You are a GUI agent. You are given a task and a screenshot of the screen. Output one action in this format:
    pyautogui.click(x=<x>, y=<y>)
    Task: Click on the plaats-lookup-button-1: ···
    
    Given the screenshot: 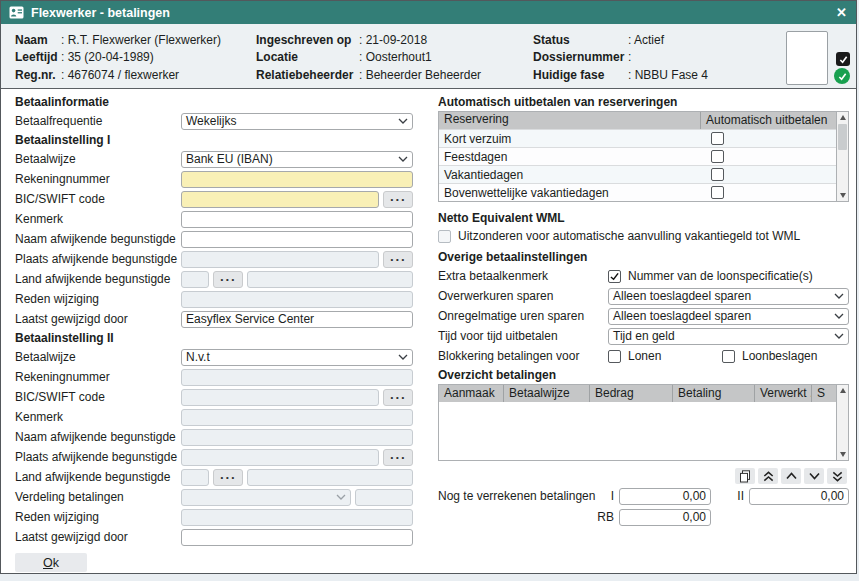 What is the action you would take?
    pyautogui.click(x=398, y=260)
    